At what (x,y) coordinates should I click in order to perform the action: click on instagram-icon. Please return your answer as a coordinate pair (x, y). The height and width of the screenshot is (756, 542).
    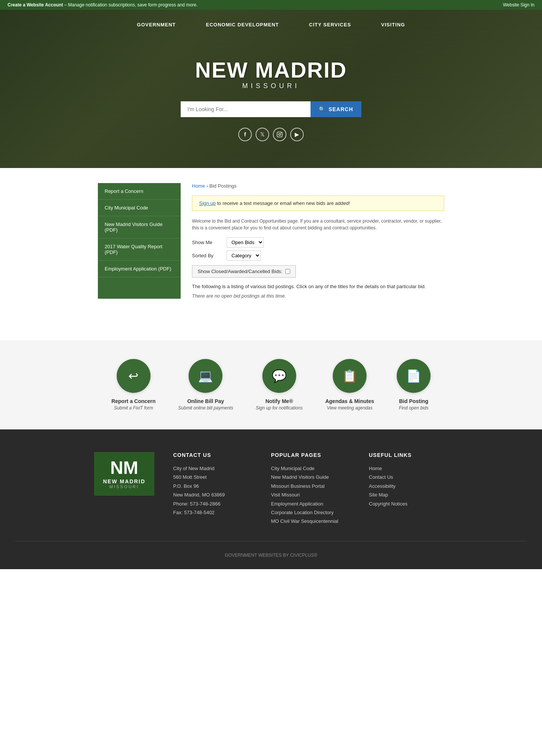
    Looking at the image, I should click on (280, 134).